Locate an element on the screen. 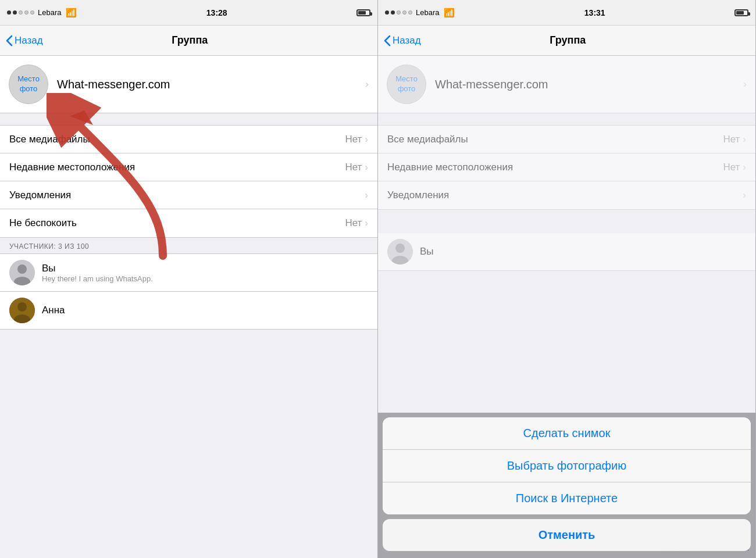 This screenshot has width=756, height=558. left-setting-notifications: Уведомления › is located at coordinates (188, 195).